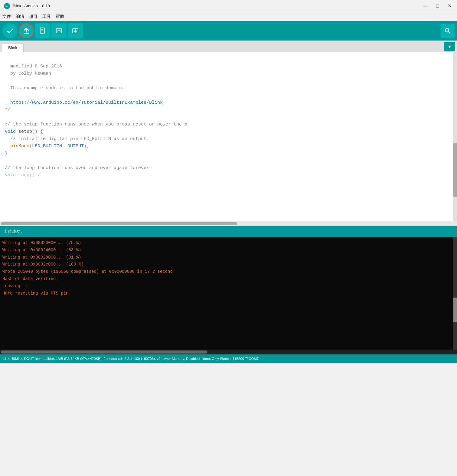  Describe the element at coordinates (96, 125) in the screenshot. I see `code-line-5: // the setup function runs once when you…` at that location.